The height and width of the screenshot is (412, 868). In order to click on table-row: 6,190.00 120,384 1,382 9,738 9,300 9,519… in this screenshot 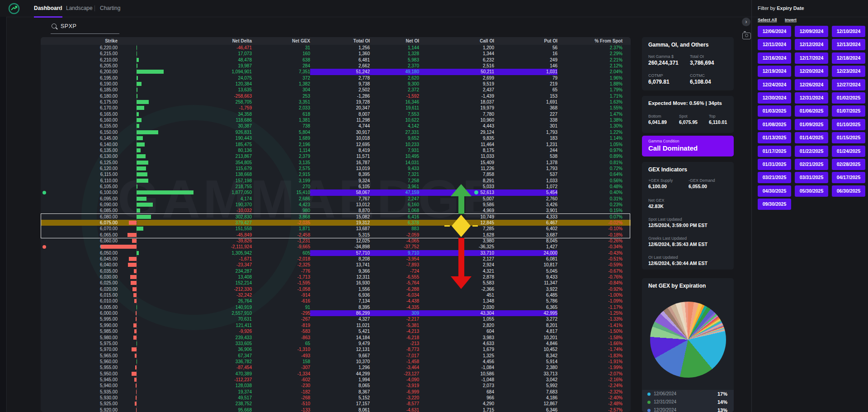, I will do `click(335, 84)`.